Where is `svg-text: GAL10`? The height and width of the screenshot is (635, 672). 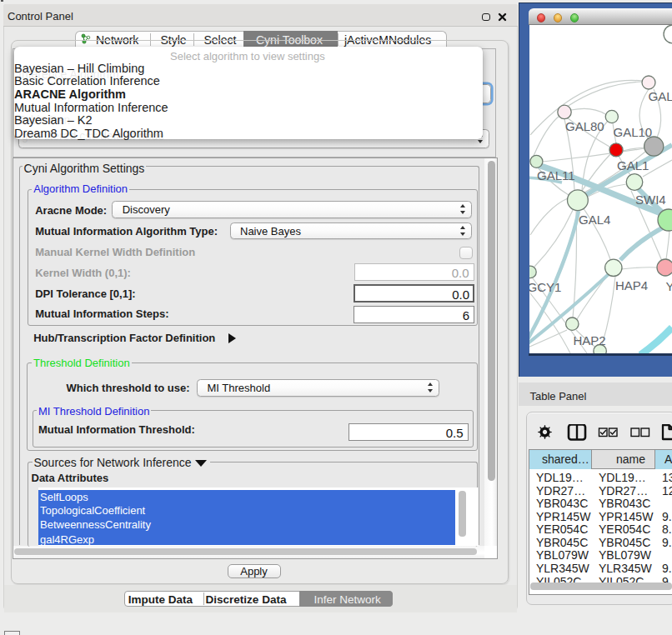 svg-text: GAL10 is located at coordinates (634, 132).